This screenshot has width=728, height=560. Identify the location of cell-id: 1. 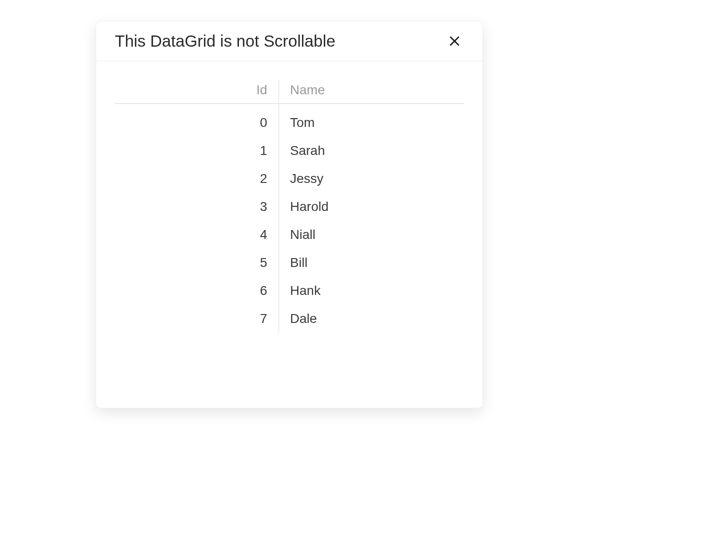
(197, 151).